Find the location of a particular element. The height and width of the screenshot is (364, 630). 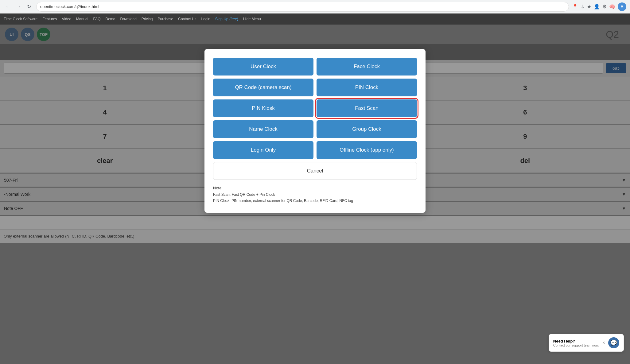

reload-button: ↻ is located at coordinates (29, 7).